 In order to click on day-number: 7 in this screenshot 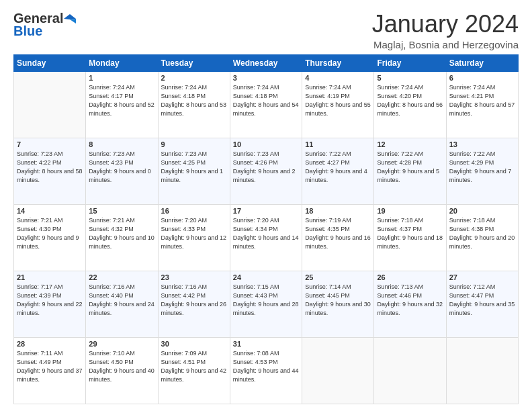, I will do `click(50, 144)`.